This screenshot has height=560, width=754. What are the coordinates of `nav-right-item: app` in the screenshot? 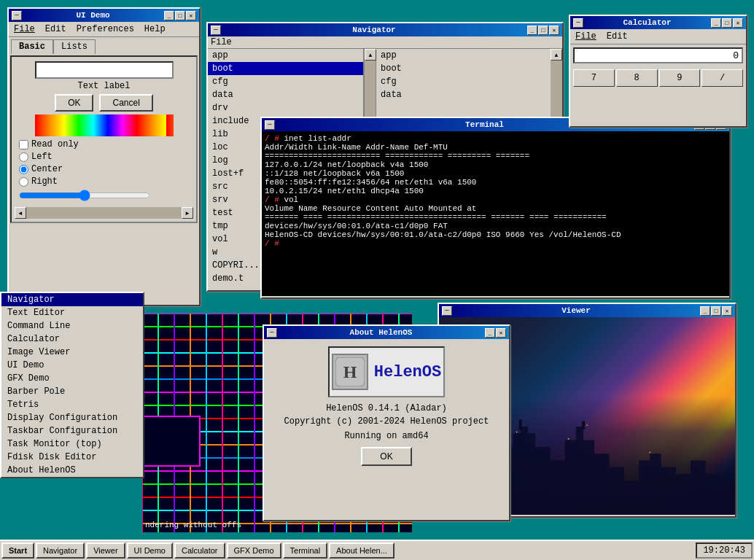 It's located at (464, 55).